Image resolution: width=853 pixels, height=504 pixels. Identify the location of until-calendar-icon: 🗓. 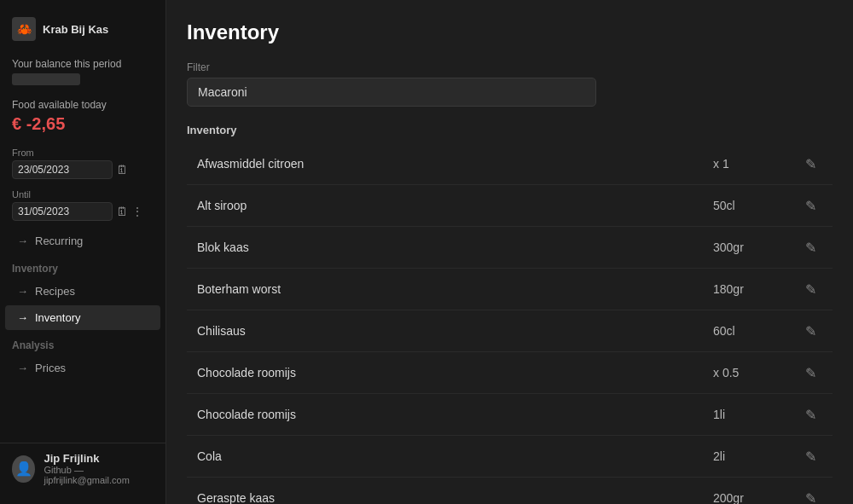
(122, 211).